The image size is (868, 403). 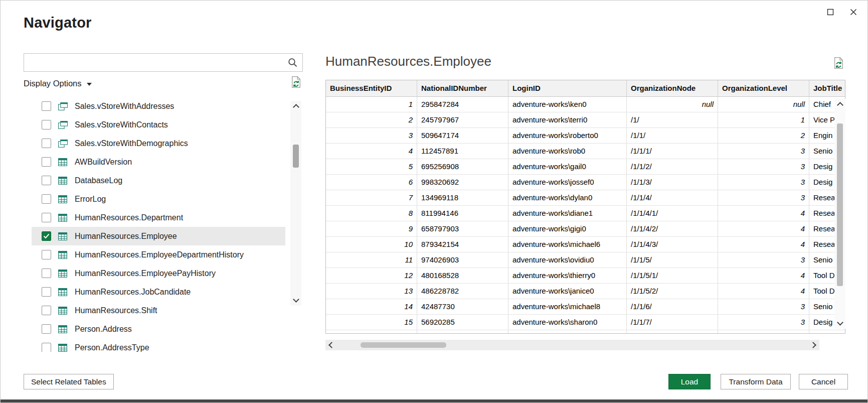 What do you see at coordinates (586, 332) in the screenshot?
I see `table-row` at bounding box center [586, 332].